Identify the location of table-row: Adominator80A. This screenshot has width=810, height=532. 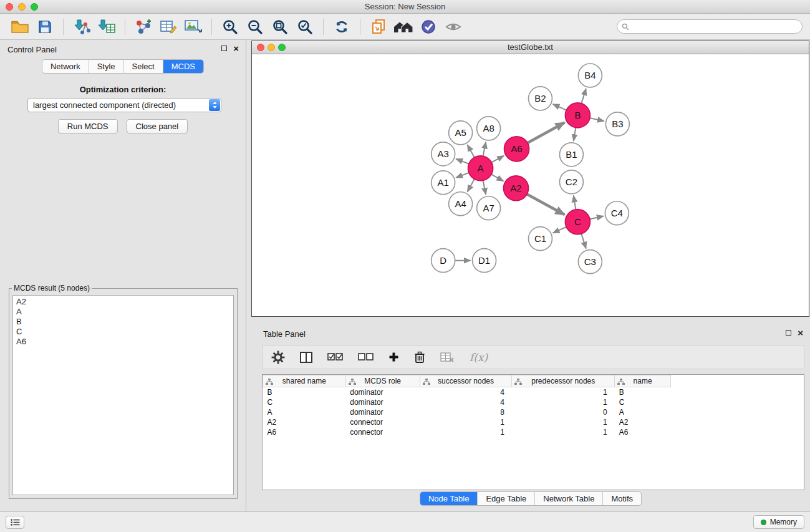
(534, 412).